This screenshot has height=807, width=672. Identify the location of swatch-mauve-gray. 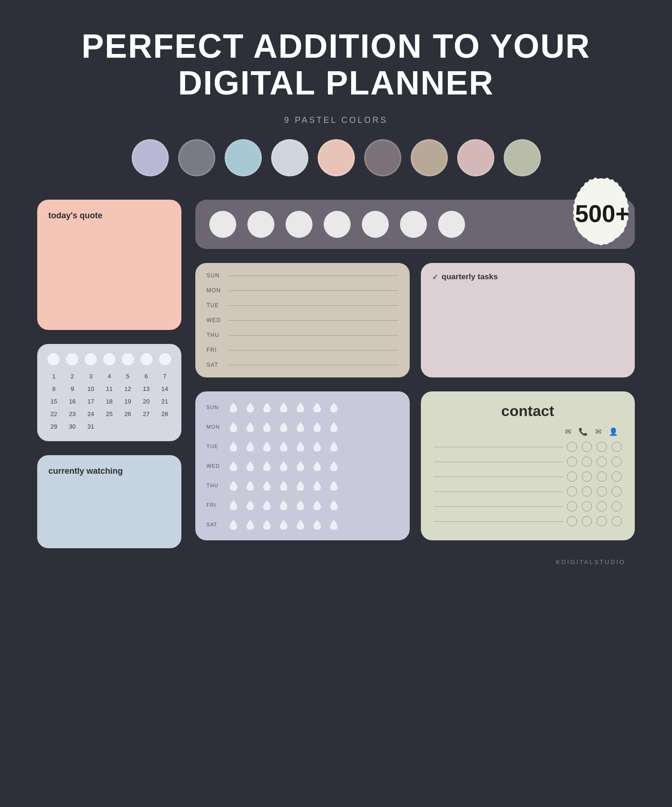
(383, 158).